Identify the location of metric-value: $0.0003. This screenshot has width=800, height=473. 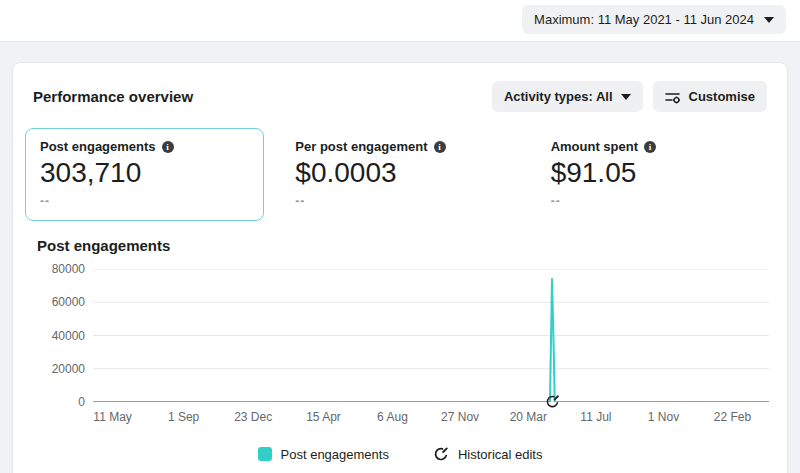
(400, 173).